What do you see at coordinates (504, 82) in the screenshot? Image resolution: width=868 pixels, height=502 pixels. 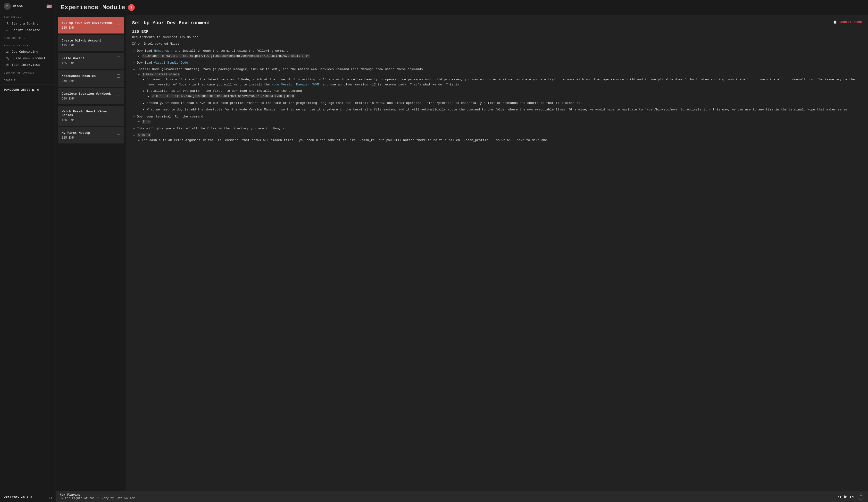 I see `optional-note: Optional: This will install the latest v…` at bounding box center [504, 82].